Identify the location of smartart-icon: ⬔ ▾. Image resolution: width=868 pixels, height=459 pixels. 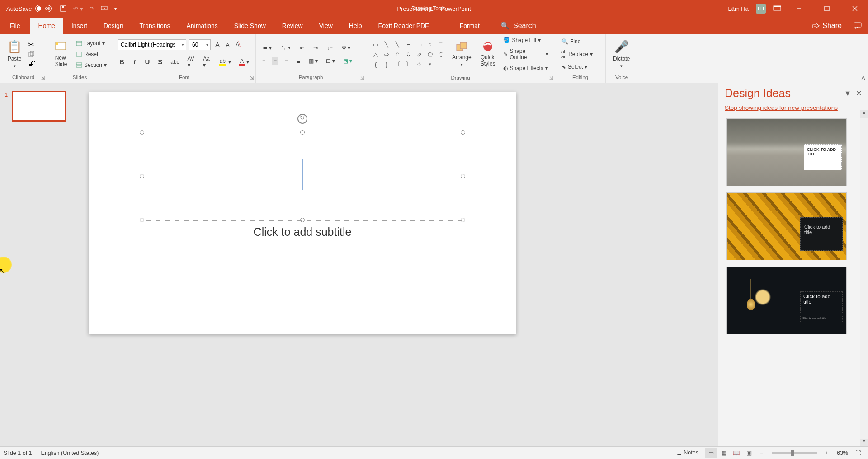
(348, 61).